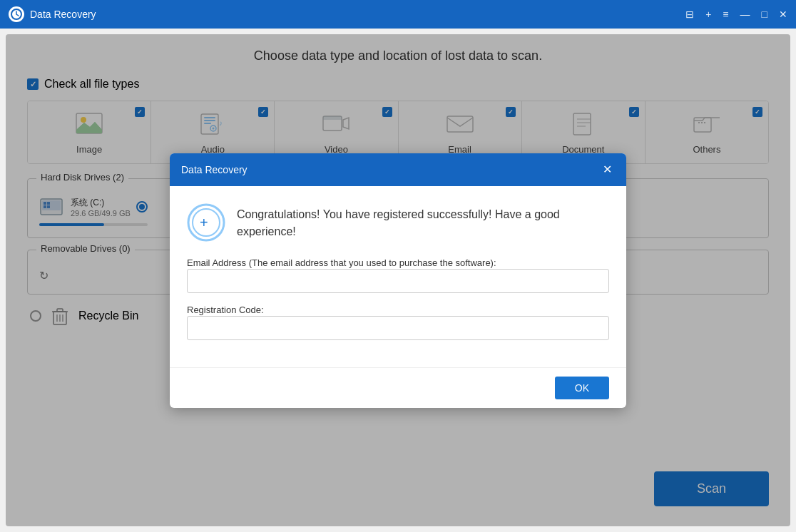  What do you see at coordinates (725, 14) in the screenshot?
I see `menu-icon: ≡` at bounding box center [725, 14].